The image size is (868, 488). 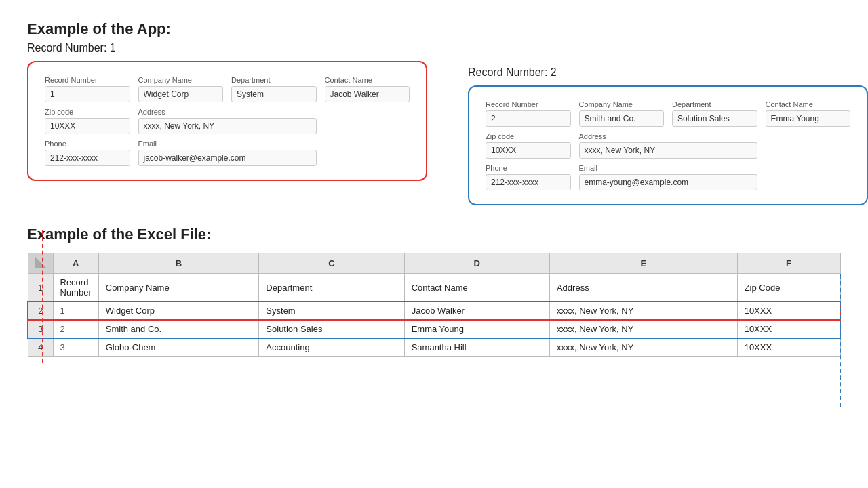 What do you see at coordinates (808, 119) in the screenshot?
I see `contact-name-value2: Emma Young` at bounding box center [808, 119].